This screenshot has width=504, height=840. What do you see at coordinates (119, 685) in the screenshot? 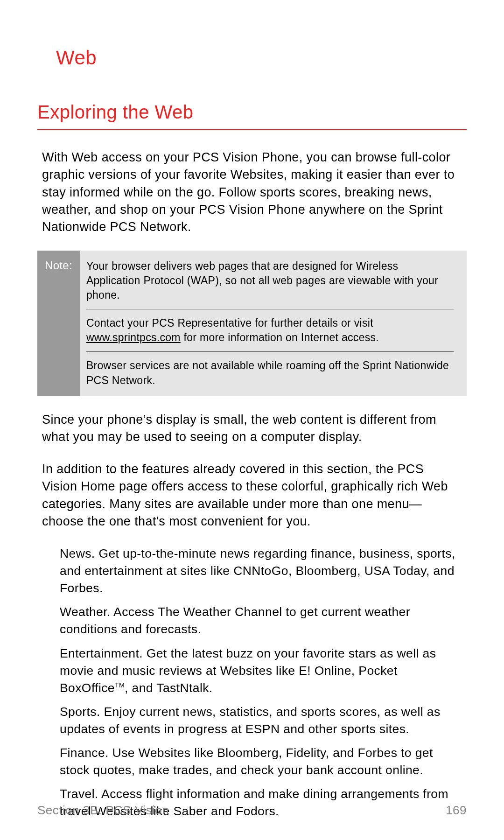
I see `trademark-symbol: TM` at bounding box center [119, 685].